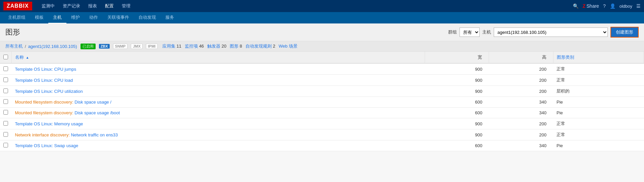 This screenshot has height=182, width=644. I want to click on search-icon: 🔍, so click(576, 6).